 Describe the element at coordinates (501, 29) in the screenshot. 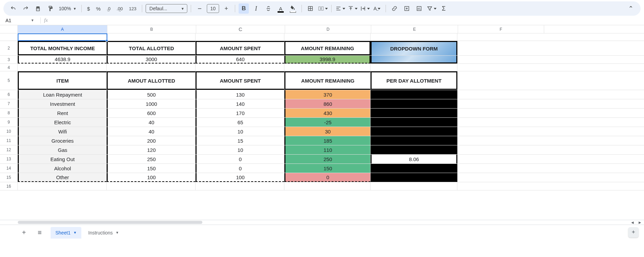

I see `column-header-f: F` at that location.